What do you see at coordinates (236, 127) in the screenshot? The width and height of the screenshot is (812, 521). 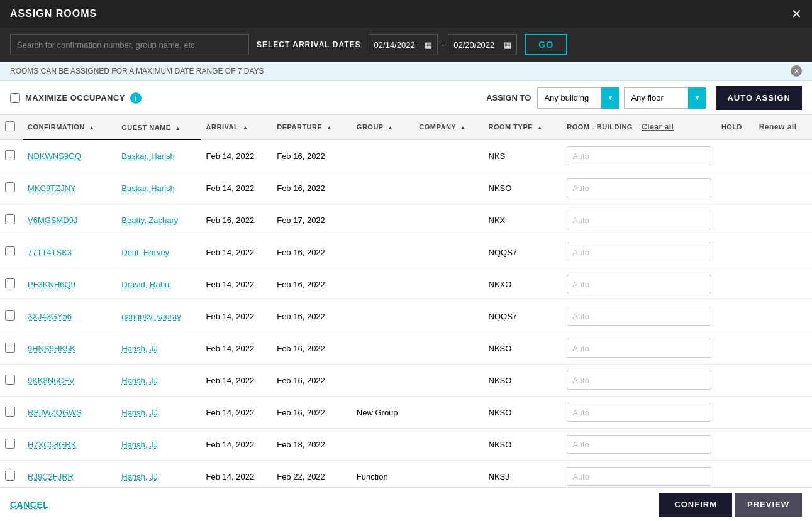 I see `arrival-header: ARRIVAL ▲` at bounding box center [236, 127].